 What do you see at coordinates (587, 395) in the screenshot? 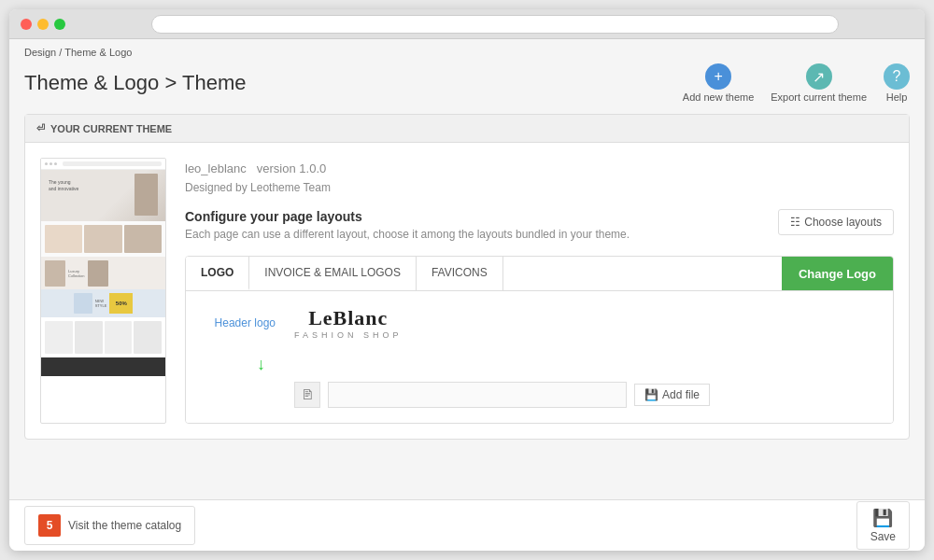
I see `file-input-row: 🖹 💾 Add file` at bounding box center [587, 395].